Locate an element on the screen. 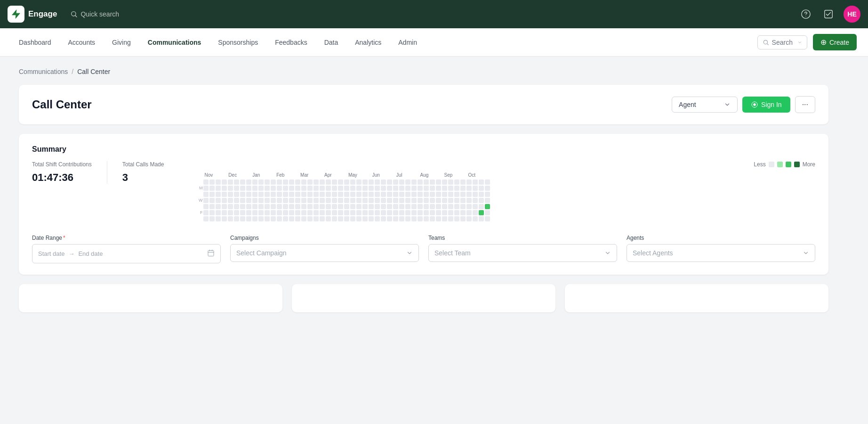 The height and width of the screenshot is (424, 868). search-box: Search is located at coordinates (782, 42).